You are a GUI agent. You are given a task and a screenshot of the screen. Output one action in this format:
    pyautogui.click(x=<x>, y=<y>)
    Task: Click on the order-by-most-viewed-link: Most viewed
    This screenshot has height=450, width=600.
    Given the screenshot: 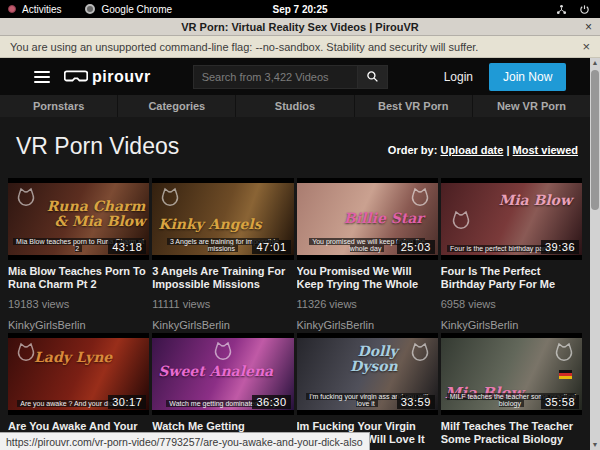 What is the action you would take?
    pyautogui.click(x=546, y=150)
    